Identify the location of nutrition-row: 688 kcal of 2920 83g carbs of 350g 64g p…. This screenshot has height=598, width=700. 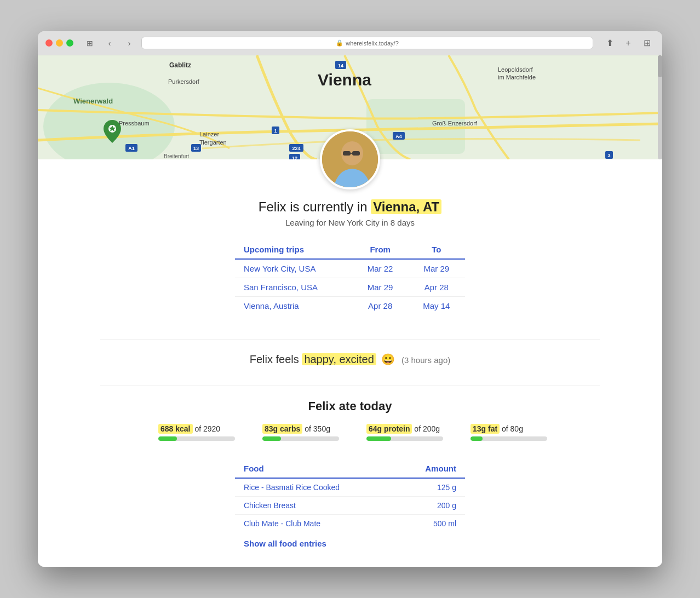
(350, 433).